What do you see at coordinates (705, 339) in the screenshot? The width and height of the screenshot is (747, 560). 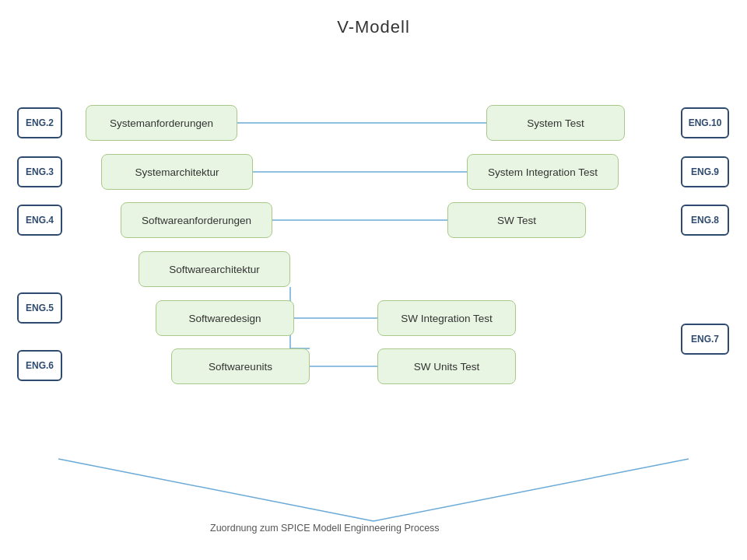 I see `eng7-label: ENG.7` at bounding box center [705, 339].